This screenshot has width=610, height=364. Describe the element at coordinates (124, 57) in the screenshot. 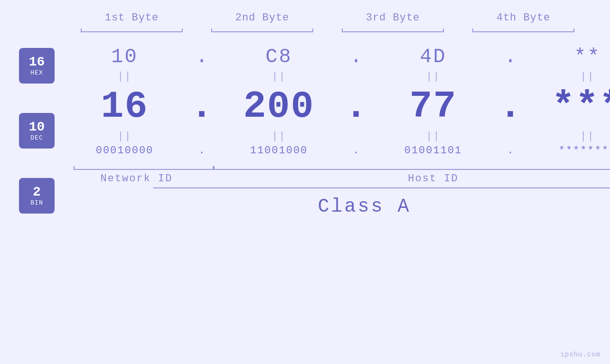

I see `hex-b1: 10` at that location.